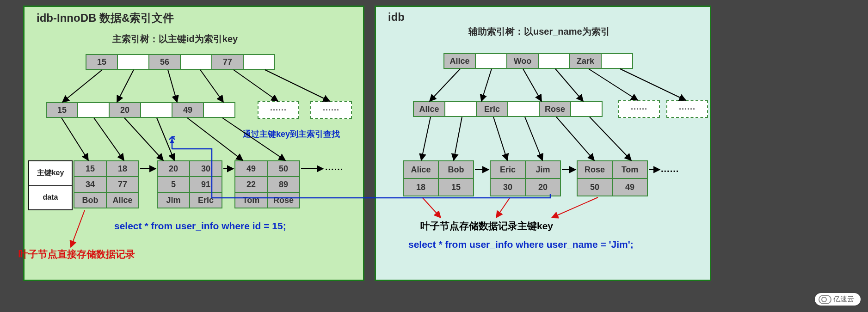 The height and width of the screenshot is (312, 868). I want to click on cell: 5, so click(173, 184).